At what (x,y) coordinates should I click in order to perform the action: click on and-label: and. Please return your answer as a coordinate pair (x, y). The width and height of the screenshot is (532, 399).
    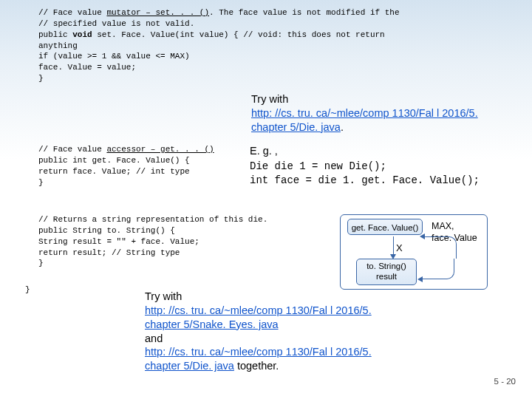
    Looking at the image, I should click on (154, 338).